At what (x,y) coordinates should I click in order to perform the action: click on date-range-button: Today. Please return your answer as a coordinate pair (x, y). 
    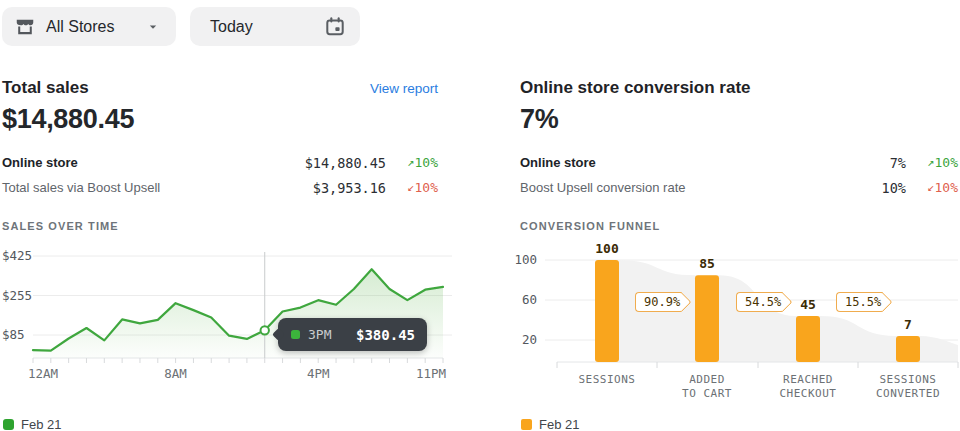
    Looking at the image, I should click on (275, 26).